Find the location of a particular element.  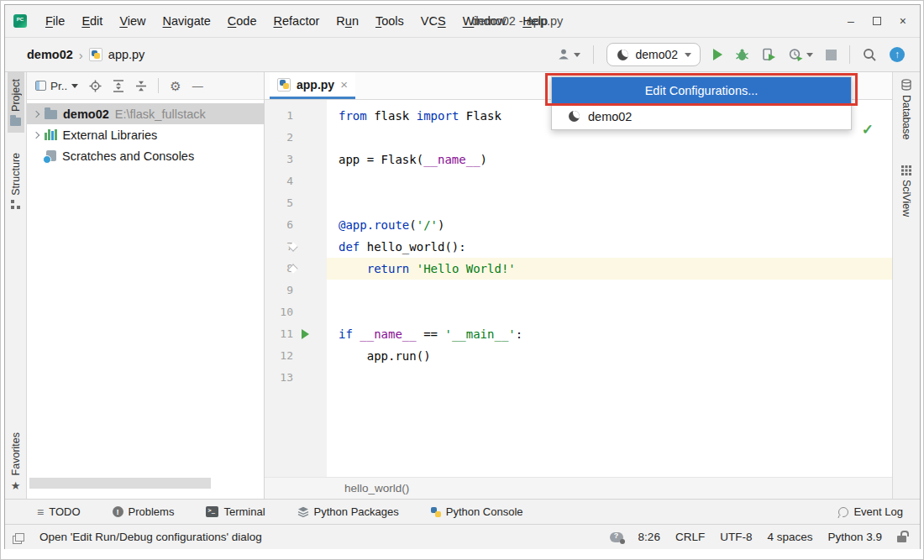

update-available-icon: ↑ is located at coordinates (897, 55).